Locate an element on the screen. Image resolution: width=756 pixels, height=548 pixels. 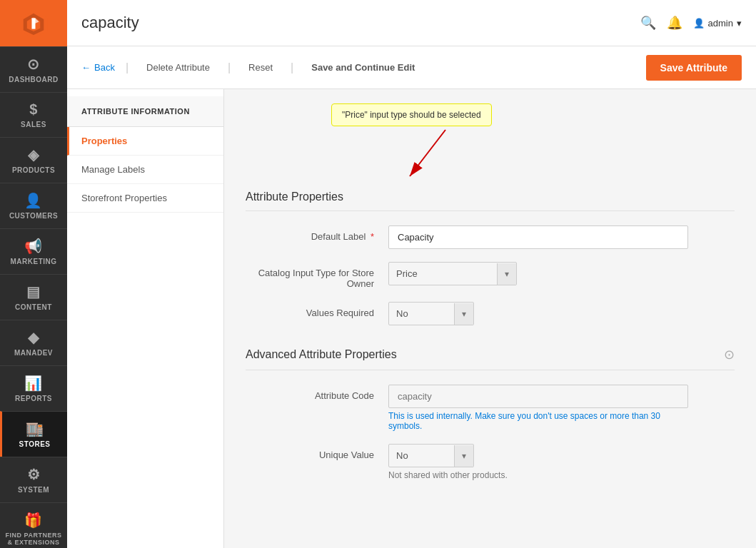
top-header: capacity 🔍 🔔 👤 admin ▾ is located at coordinates (411, 23).